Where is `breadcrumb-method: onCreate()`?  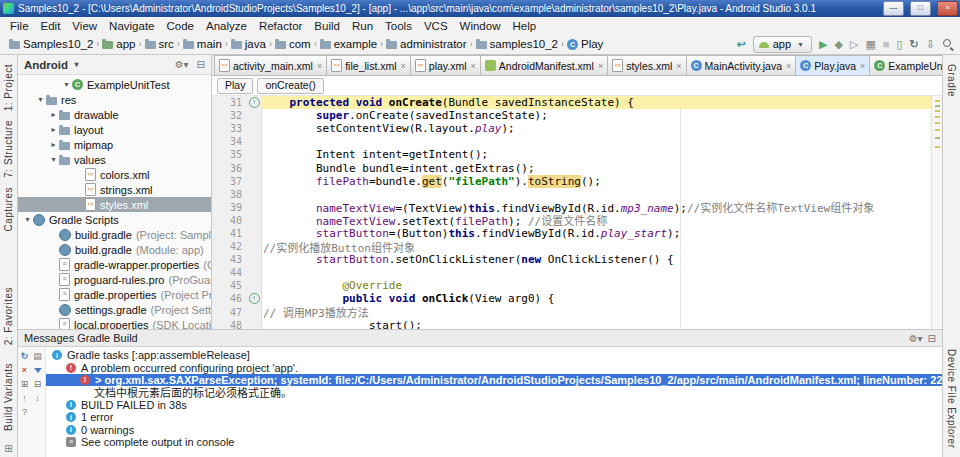 breadcrumb-method: onCreate() is located at coordinates (290, 86).